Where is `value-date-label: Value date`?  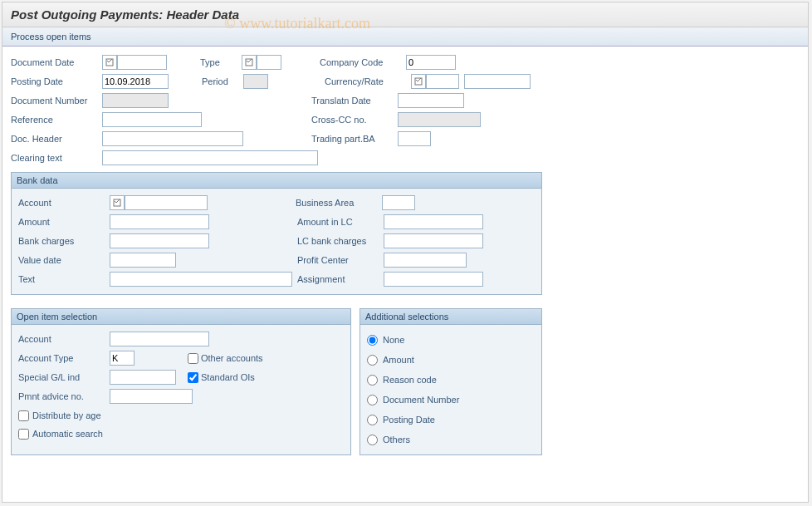 value-date-label: Value date is located at coordinates (64, 260).